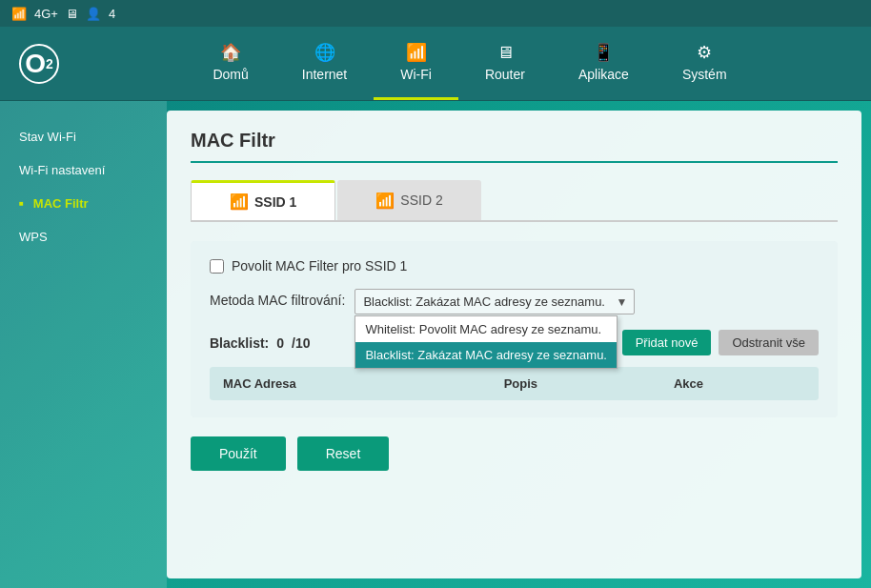 The width and height of the screenshot is (871, 588). Describe the element at coordinates (495, 301) in the screenshot. I see `filter-method-select: Whitelist: Povolit MAC adresy ze seznamu…` at that location.